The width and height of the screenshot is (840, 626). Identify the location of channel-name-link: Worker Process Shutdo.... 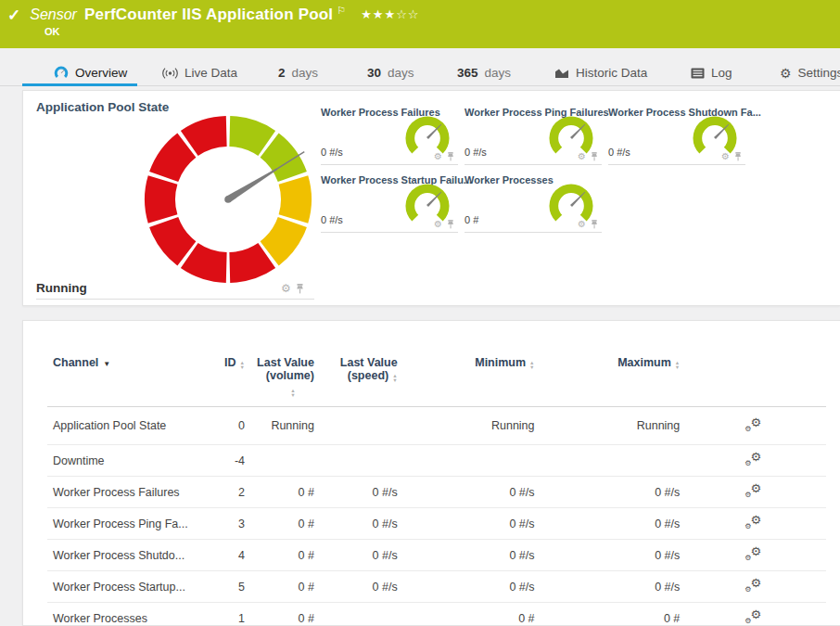
(122, 556).